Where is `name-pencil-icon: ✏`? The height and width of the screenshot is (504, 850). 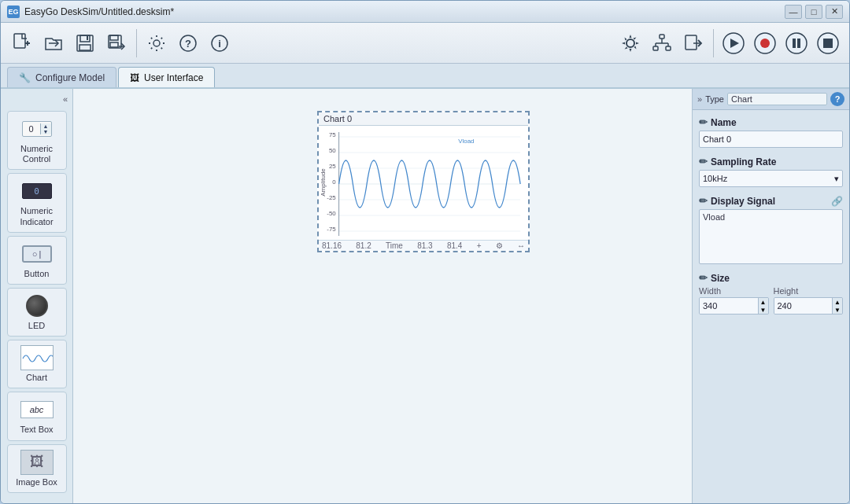
name-pencil-icon: ✏ is located at coordinates (704, 123).